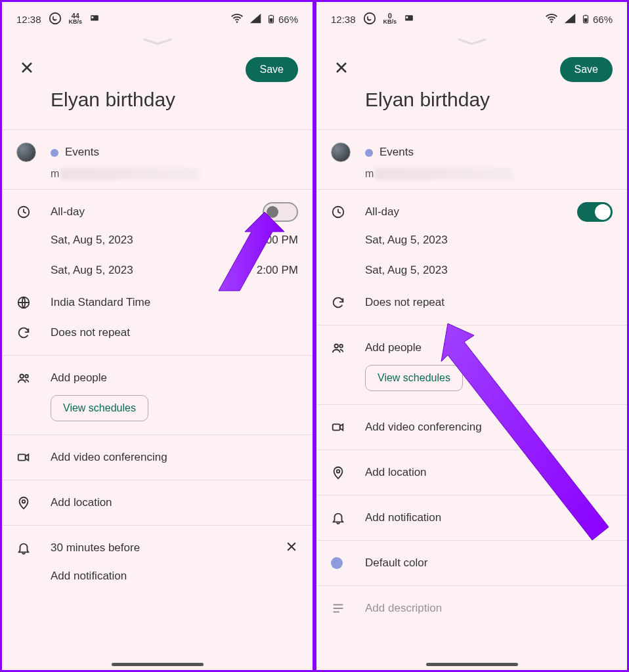  I want to click on description-row: Add description, so click(471, 608).